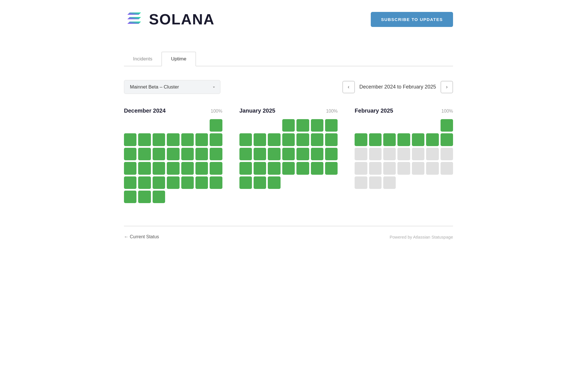 This screenshot has width=577, height=392. I want to click on date-nav: ‹ December 2024 to February 2025 ›, so click(398, 87).